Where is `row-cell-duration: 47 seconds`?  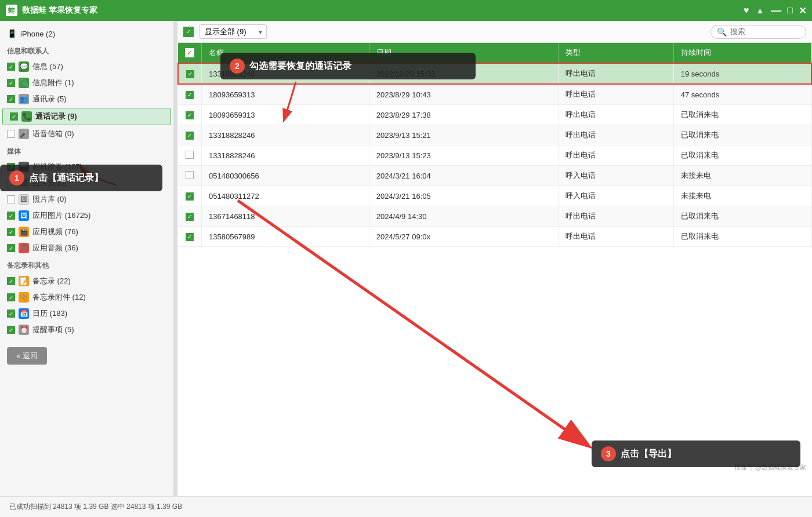 row-cell-duration: 47 seconds is located at coordinates (742, 94).